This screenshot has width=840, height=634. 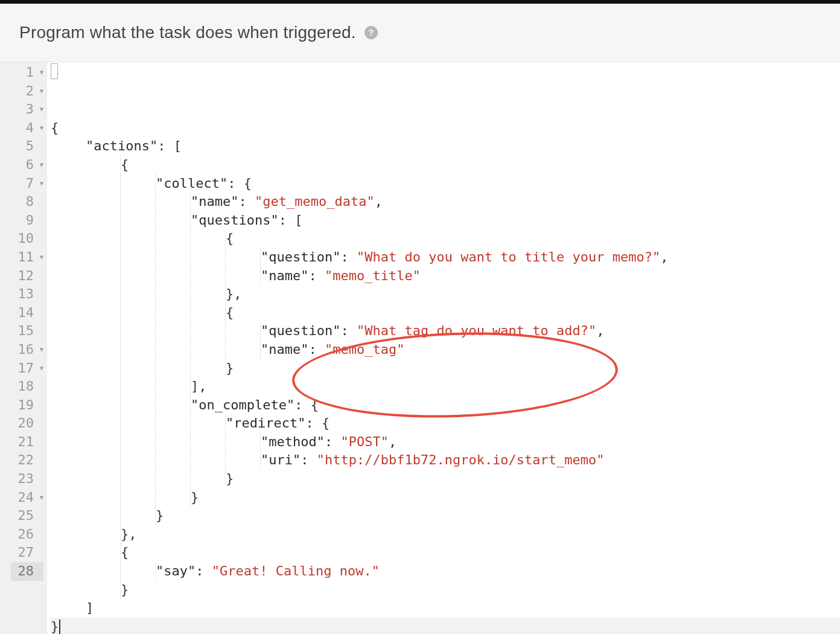 I want to click on code-line: "question": "What do you want to title y…, so click(x=445, y=257).